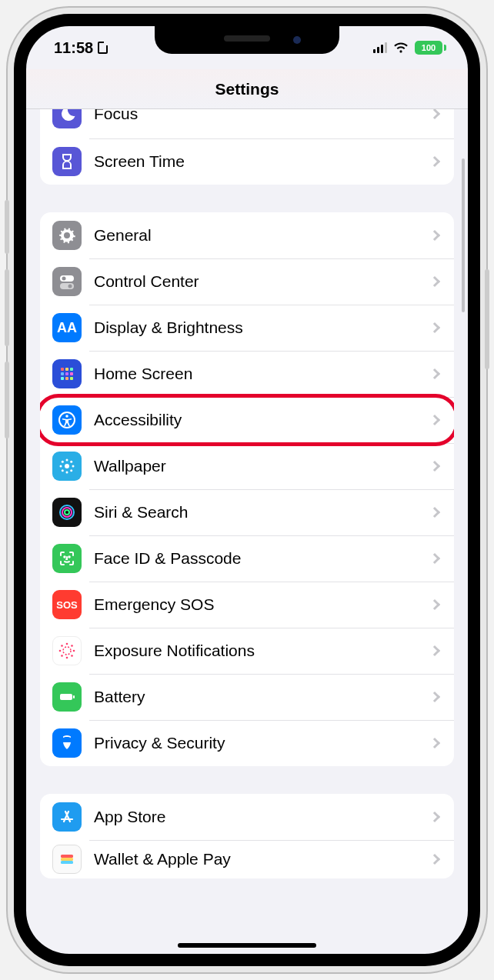 The width and height of the screenshot is (494, 980). What do you see at coordinates (247, 945) in the screenshot?
I see `home-indicator` at bounding box center [247, 945].